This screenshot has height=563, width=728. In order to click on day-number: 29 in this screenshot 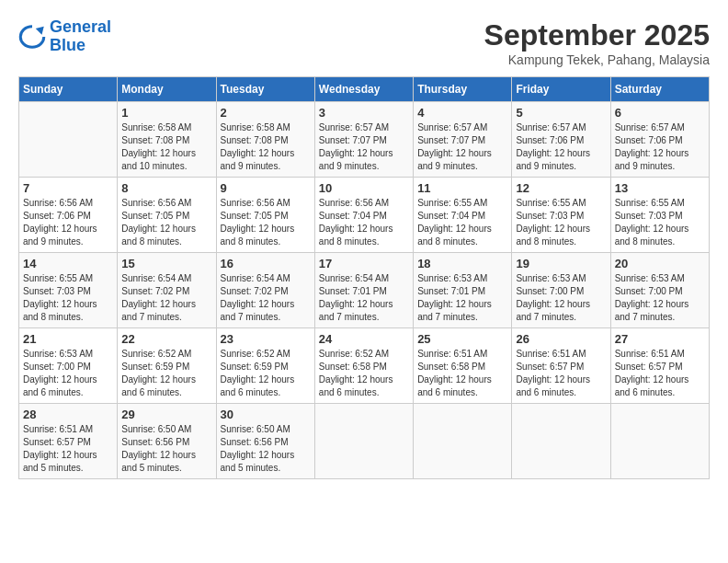, I will do `click(166, 414)`.